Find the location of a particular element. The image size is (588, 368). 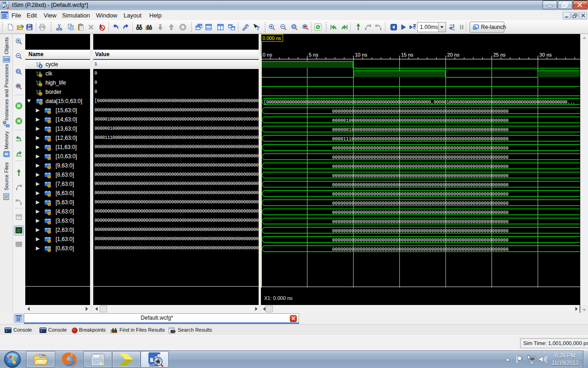

svg-text: 25 ns is located at coordinates (500, 55).